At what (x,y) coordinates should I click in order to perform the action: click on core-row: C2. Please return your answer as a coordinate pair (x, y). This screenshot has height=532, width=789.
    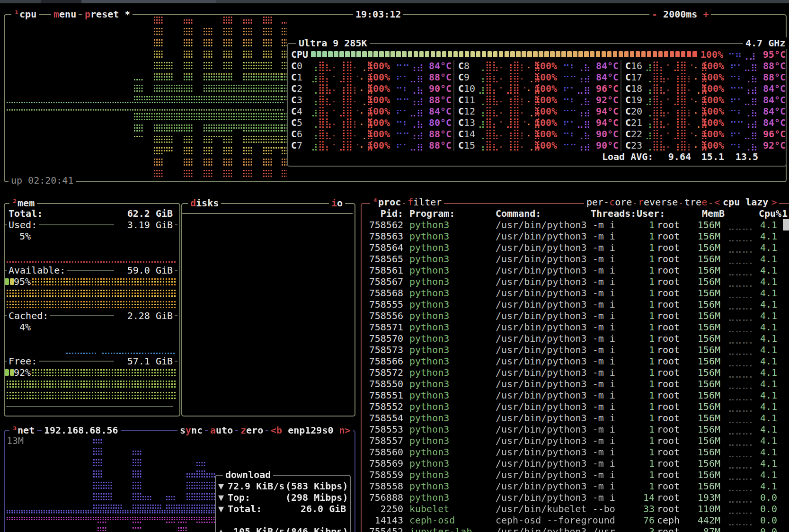
    Looking at the image, I should click on (297, 89).